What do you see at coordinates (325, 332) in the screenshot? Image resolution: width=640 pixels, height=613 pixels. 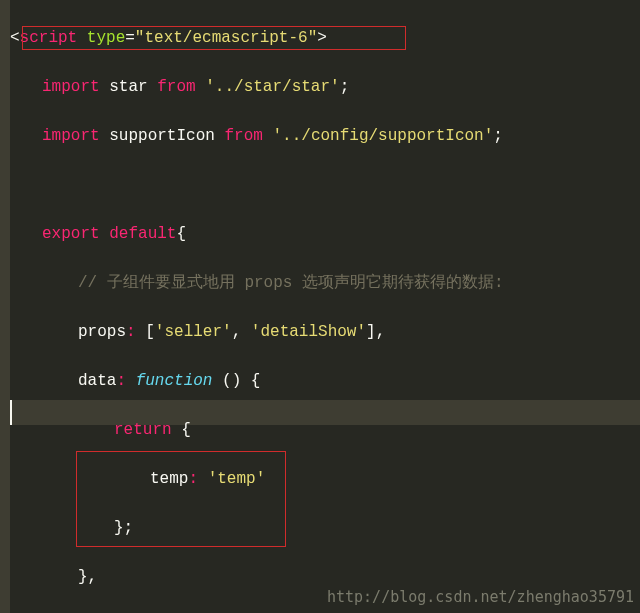 I see `code-line: props: ['seller', 'detailShow'],` at bounding box center [325, 332].